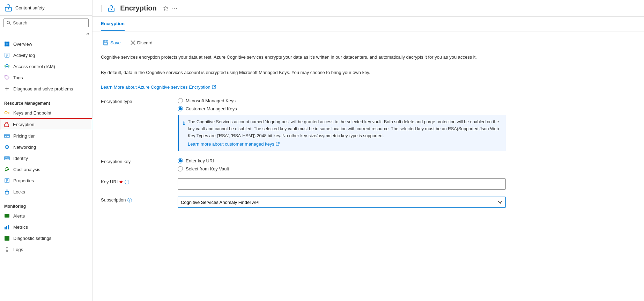 The width and height of the screenshot is (644, 301). Describe the element at coordinates (7, 113) in the screenshot. I see `keys-endpoint-icon` at that location.